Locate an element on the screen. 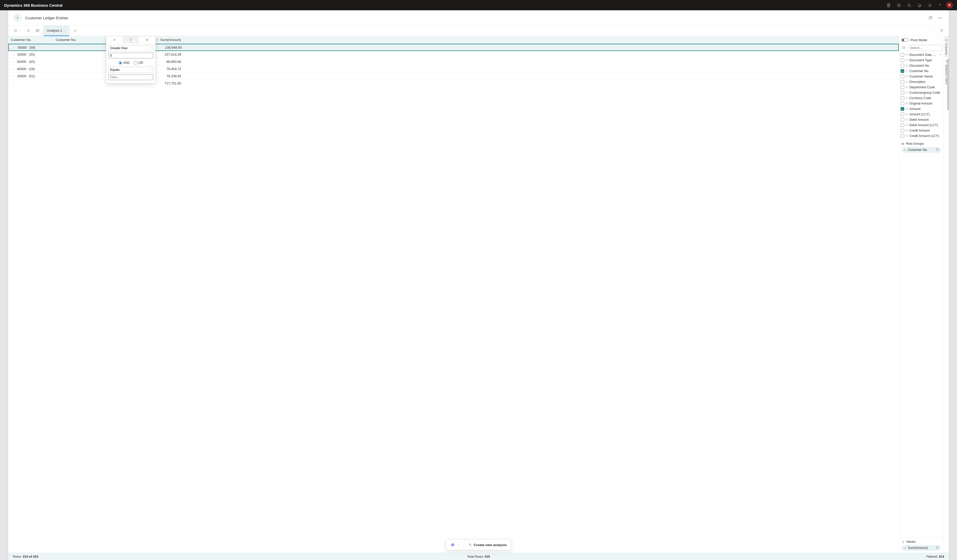 The height and width of the screenshot is (560, 957). document-icon is located at coordinates (889, 5).